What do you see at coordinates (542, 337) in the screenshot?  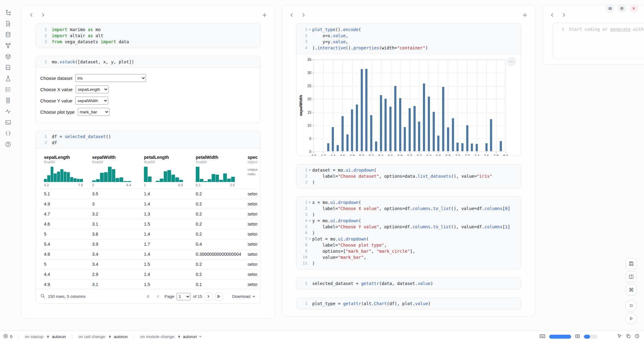 I see `keyboard-shortcuts-icon` at bounding box center [542, 337].